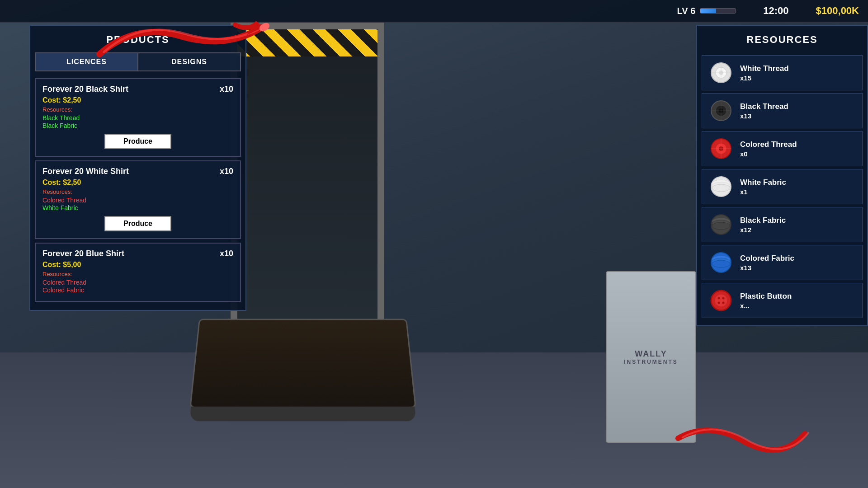 This screenshot has height=488, width=868. Describe the element at coordinates (782, 225) in the screenshot. I see `resource-card-black-fabric: Black Fabric x12` at that location.